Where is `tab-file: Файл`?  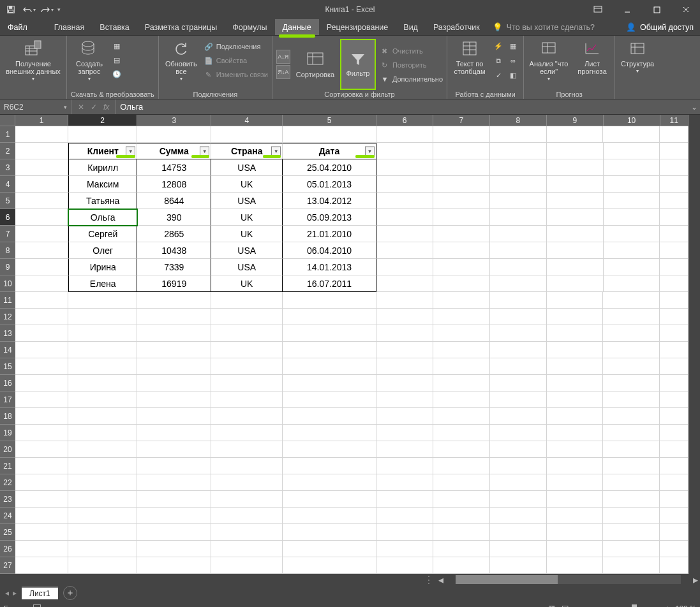 tab-file: Файл is located at coordinates (18, 27).